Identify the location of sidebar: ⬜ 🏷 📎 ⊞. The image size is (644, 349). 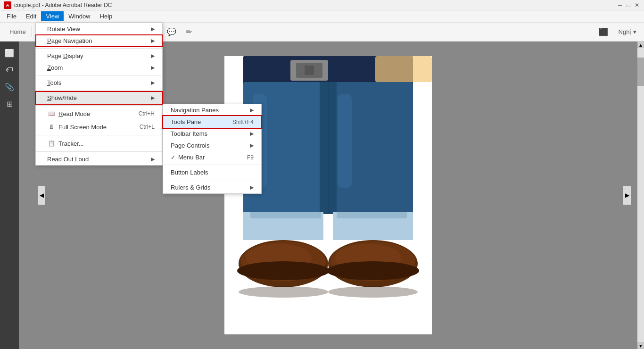
(9, 195).